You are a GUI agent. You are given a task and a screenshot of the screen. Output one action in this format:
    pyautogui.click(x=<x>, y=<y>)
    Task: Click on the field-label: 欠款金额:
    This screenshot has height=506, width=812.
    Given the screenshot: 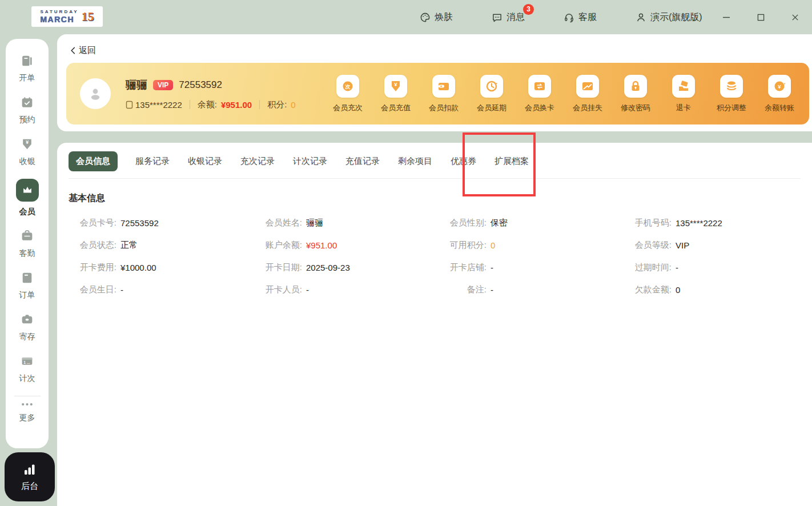 What is the action you would take?
    pyautogui.click(x=648, y=290)
    